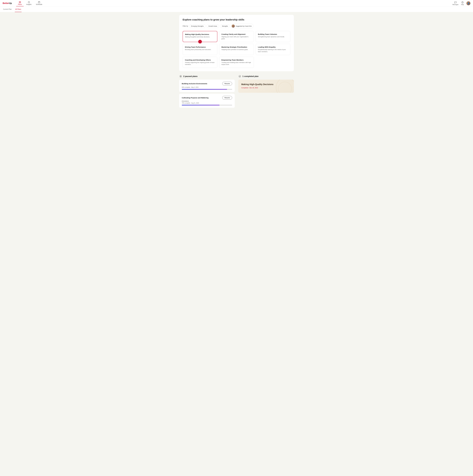  What do you see at coordinates (240, 76) in the screenshot?
I see `completed-icon` at bounding box center [240, 76].